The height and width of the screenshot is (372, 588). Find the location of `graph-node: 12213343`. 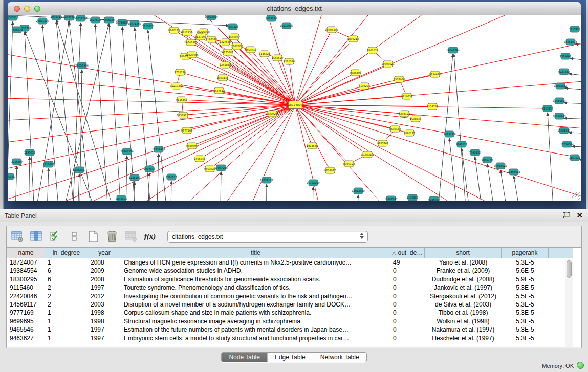

graph-node: 12213343 is located at coordinates (176, 86).